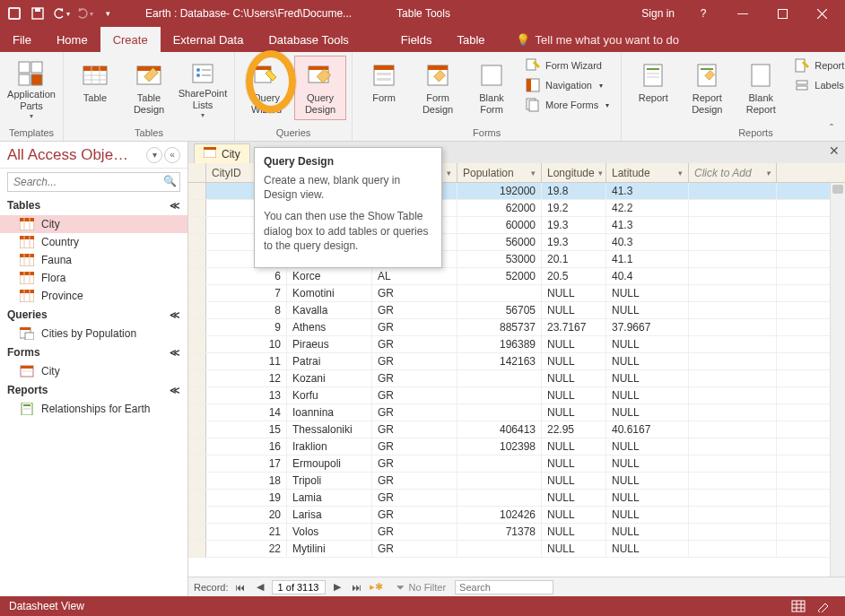 This screenshot has width=845, height=616. Describe the element at coordinates (653, 88) in the screenshot. I see `report-button: Report` at that location.